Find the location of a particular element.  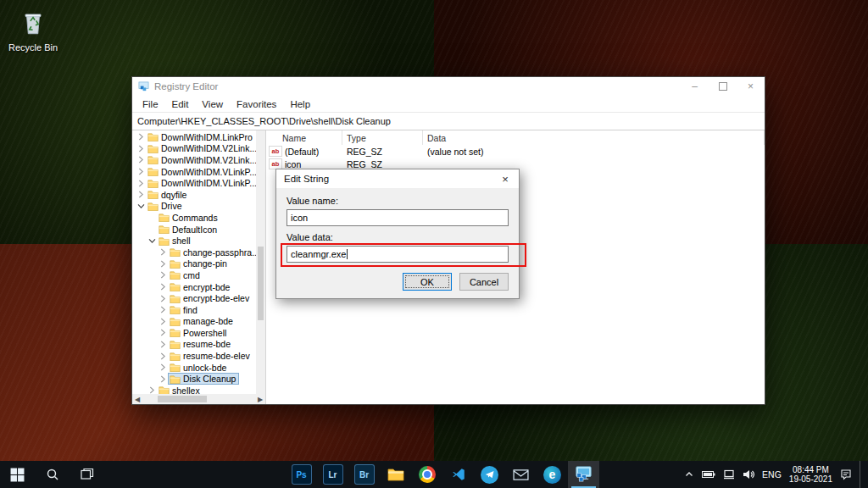

battery-icon is located at coordinates (709, 474).